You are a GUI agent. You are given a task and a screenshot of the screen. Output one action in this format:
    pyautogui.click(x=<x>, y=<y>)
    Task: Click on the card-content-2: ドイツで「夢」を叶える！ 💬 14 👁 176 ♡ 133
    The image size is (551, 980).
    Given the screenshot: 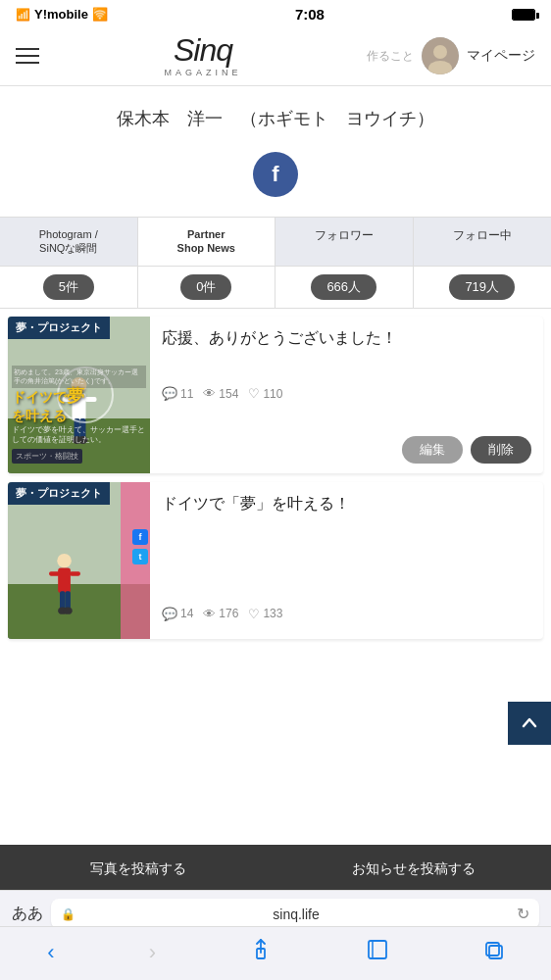 What is the action you would take?
    pyautogui.click(x=347, y=561)
    